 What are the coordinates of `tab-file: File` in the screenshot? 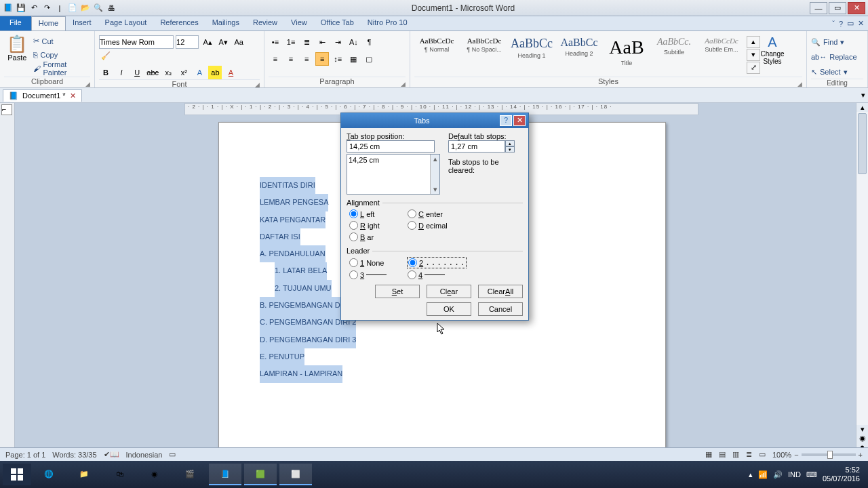 It's located at (16, 23).